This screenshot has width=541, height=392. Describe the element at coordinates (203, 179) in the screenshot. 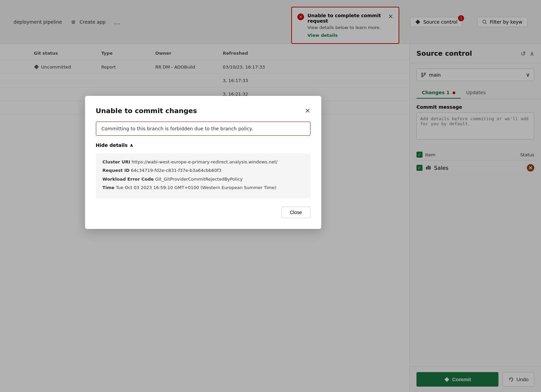

I see `workload-error-row: Workload Error Code Git_GitProviderCommi…` at that location.